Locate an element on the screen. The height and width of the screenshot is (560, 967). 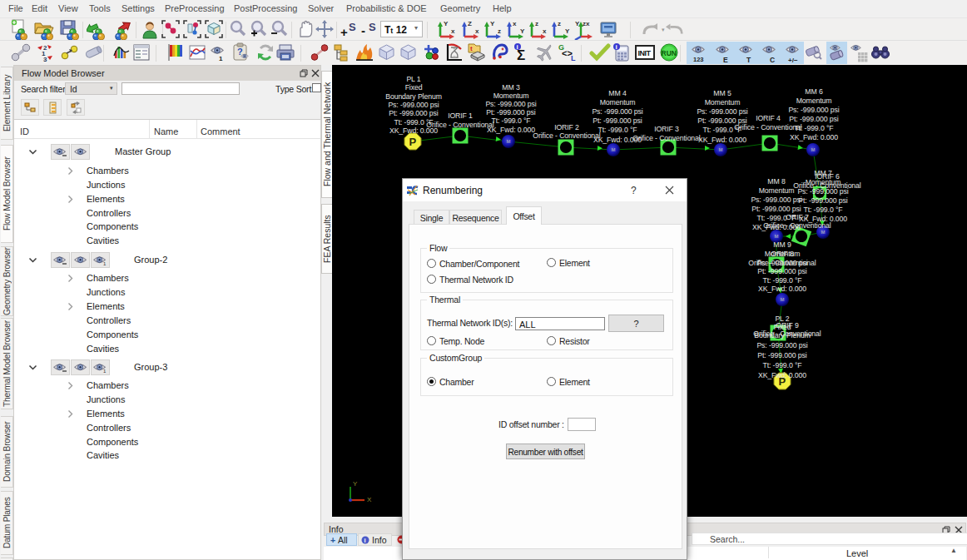
svg-text: MM 8 is located at coordinates (776, 181).